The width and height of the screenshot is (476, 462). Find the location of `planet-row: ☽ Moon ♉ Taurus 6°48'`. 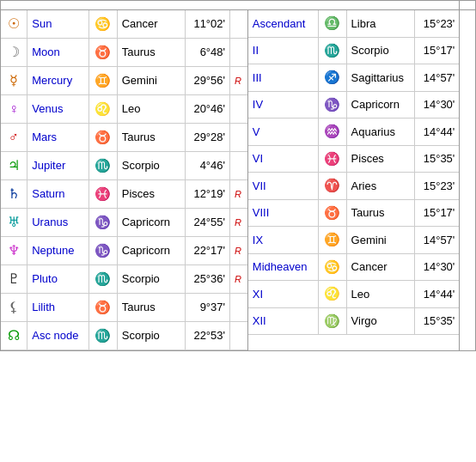

planet-row: ☽ Moon ♉ Taurus 6°48' is located at coordinates (124, 53).